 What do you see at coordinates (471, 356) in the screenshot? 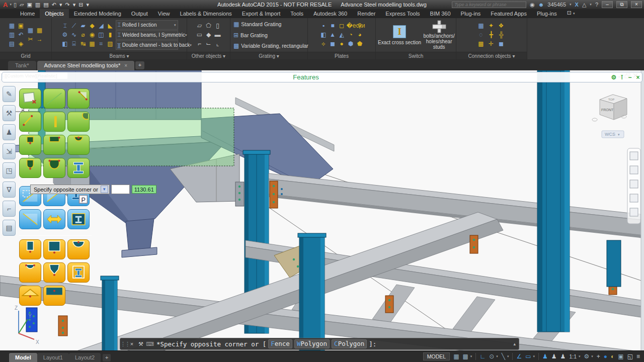
I see `snap-dropdown-icon: ▾` at bounding box center [471, 356].